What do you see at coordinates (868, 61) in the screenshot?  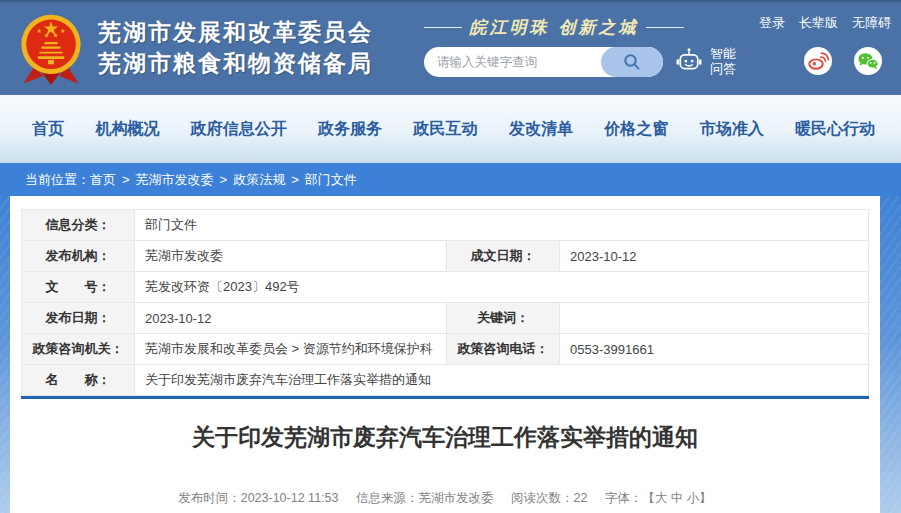 I see `wechat-button` at bounding box center [868, 61].